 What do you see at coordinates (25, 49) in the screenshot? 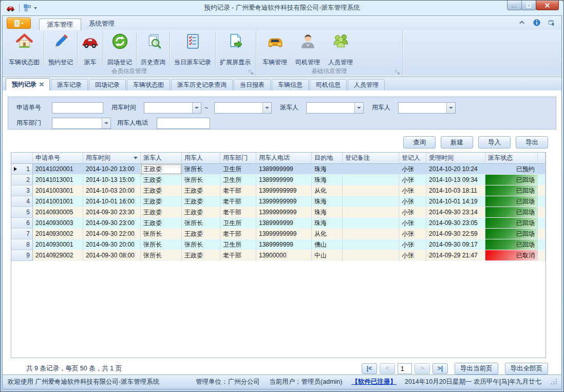
I see `vehicle-status-chart-button: 车辆状态图` at bounding box center [25, 49].